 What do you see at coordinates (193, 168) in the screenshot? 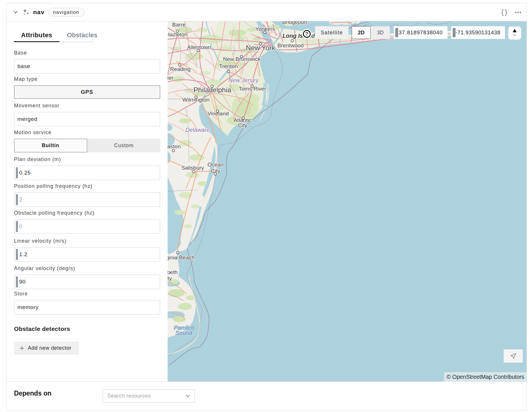
I see `svg-text: Salisbury` at bounding box center [193, 168].